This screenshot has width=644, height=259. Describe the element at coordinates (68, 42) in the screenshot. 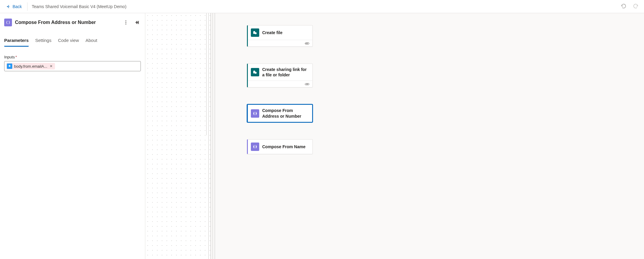

I see `tab-code-view: Code view` at that location.